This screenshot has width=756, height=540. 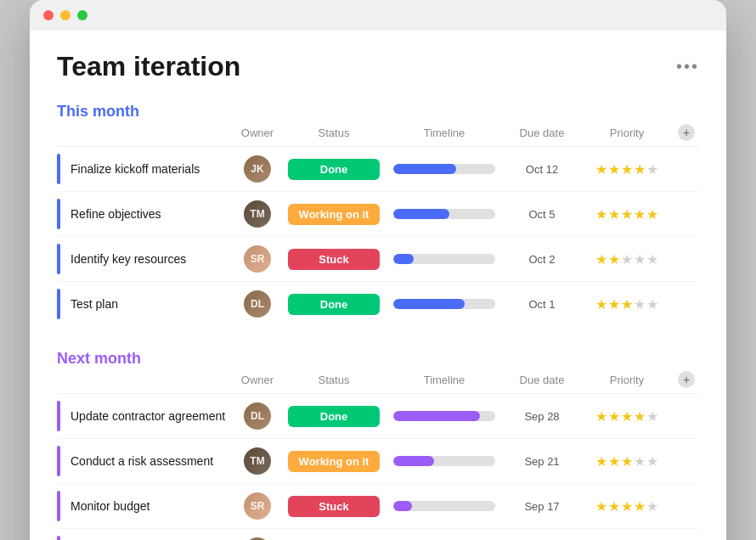 I want to click on minimize-dot, so click(x=65, y=15).